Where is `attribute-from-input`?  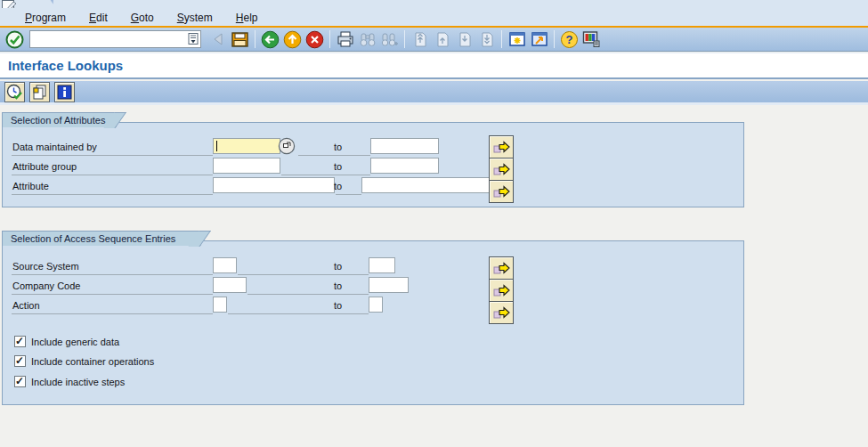
attribute-from-input is located at coordinates (274, 185).